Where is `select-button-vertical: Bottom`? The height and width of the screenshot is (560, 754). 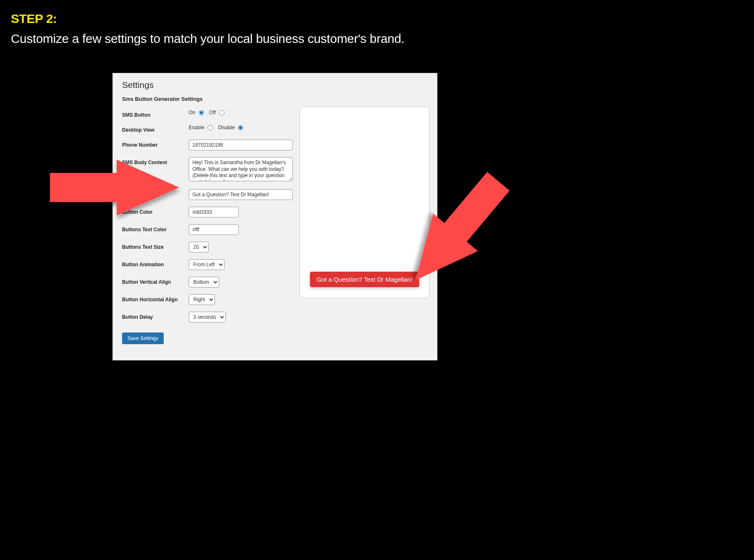 select-button-vertical: Bottom is located at coordinates (204, 282).